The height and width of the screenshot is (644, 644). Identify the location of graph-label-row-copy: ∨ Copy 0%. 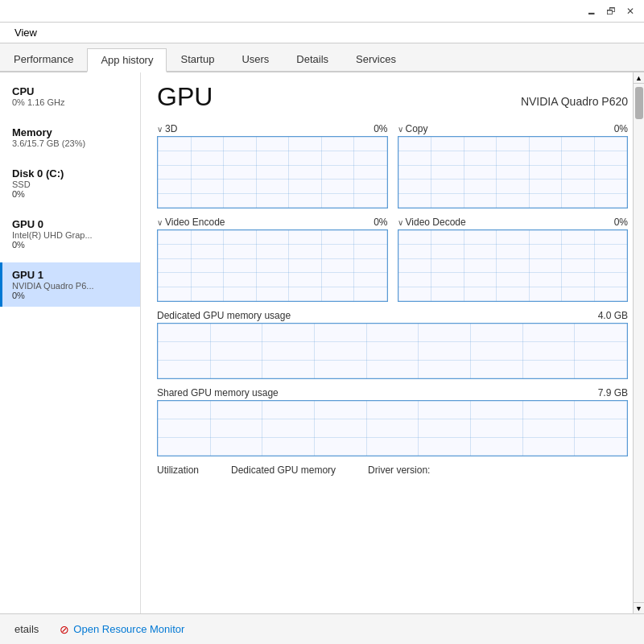
(514, 129).